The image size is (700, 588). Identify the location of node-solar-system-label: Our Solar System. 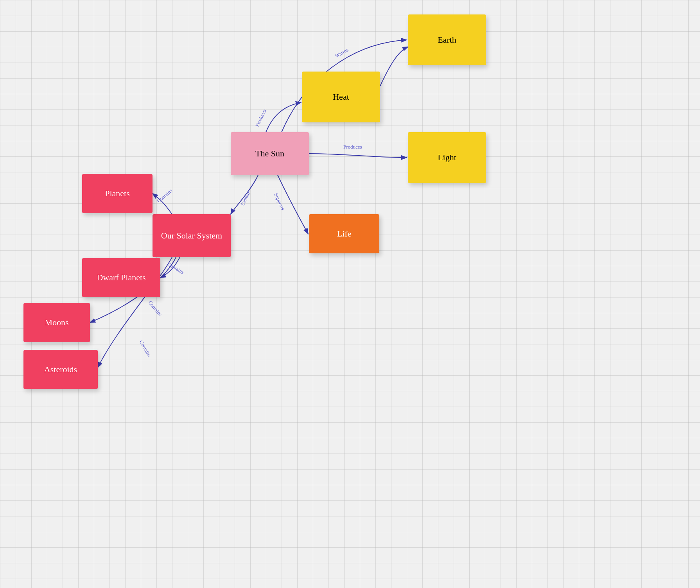
(192, 236).